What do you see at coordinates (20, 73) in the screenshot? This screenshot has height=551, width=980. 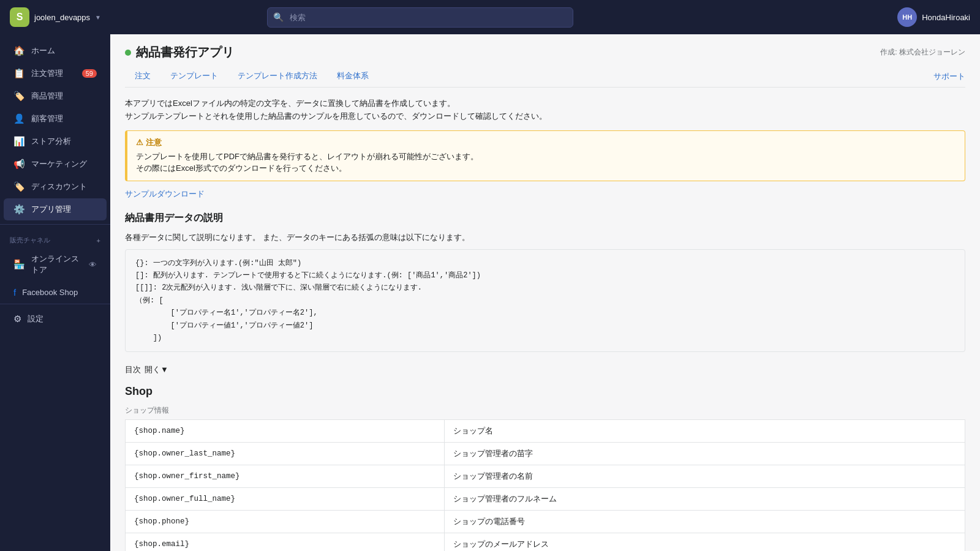 I see `orders-icon: 📋` at bounding box center [20, 73].